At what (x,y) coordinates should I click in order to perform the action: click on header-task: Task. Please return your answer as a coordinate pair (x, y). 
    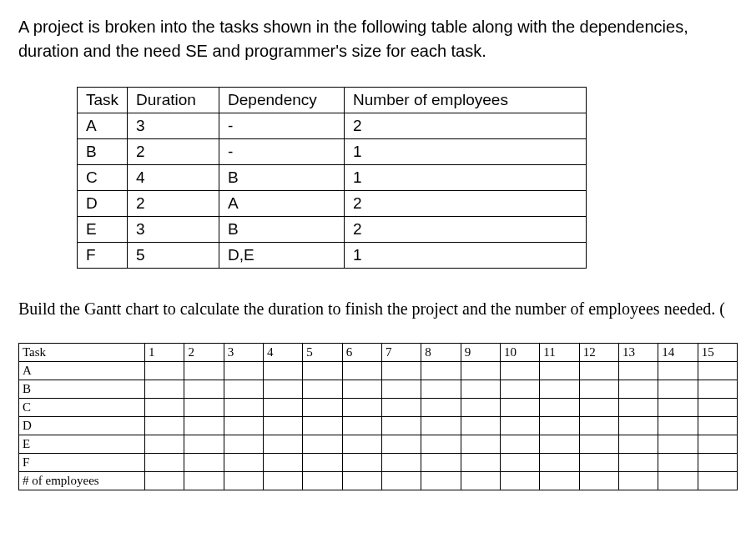
    Looking at the image, I should click on (103, 100).